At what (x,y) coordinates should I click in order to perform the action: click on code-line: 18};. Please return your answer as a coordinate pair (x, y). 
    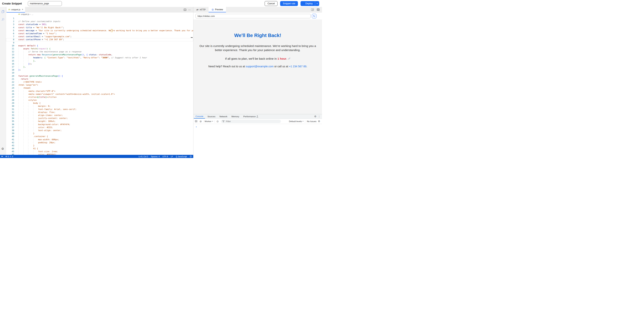
    Looking at the image, I should click on (100, 70).